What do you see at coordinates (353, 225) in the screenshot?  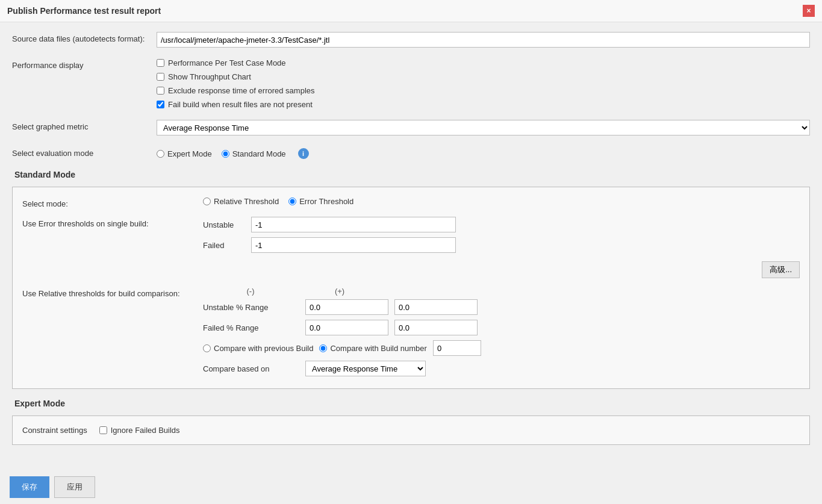 I see `unstable-input` at bounding box center [353, 225].